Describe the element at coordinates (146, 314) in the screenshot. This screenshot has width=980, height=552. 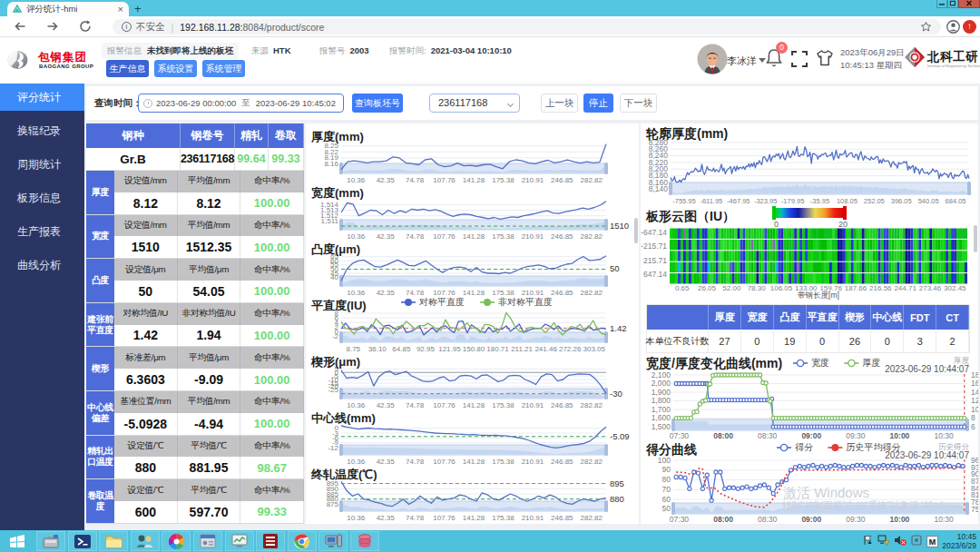
I see `score-sub-cell: 对称均值/IU` at that location.